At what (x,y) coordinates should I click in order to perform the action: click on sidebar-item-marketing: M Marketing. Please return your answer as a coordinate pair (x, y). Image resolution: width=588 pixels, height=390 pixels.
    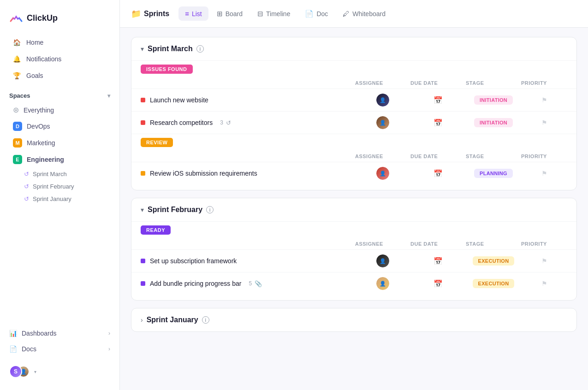
    Looking at the image, I should click on (60, 143).